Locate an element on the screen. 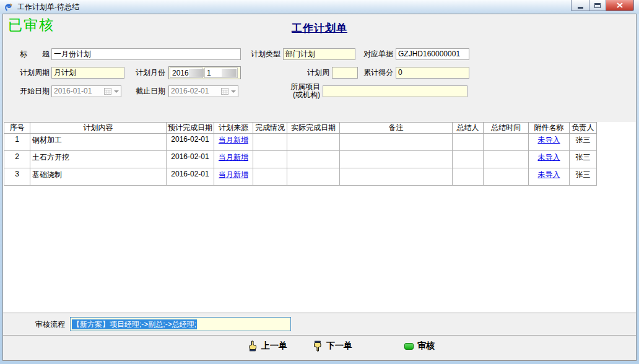 The image size is (639, 364). header-section: 已审核 工作计划单 is located at coordinates (320, 27).